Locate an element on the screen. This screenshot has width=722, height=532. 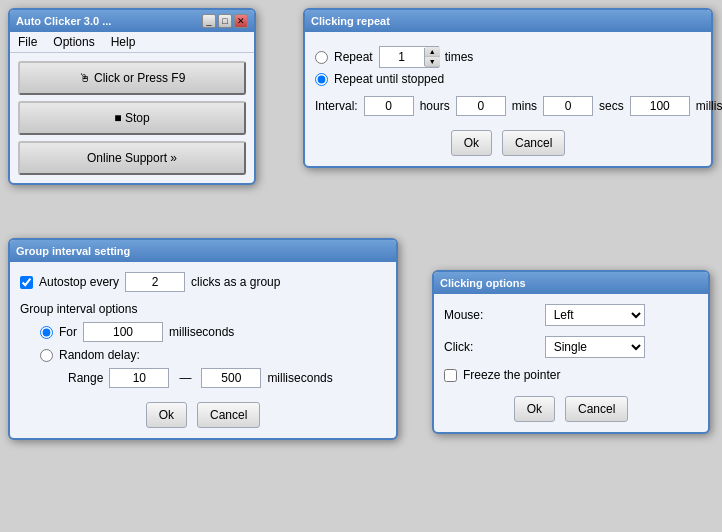
repeat-spinbox: ▲ ▼ is located at coordinates (409, 57).